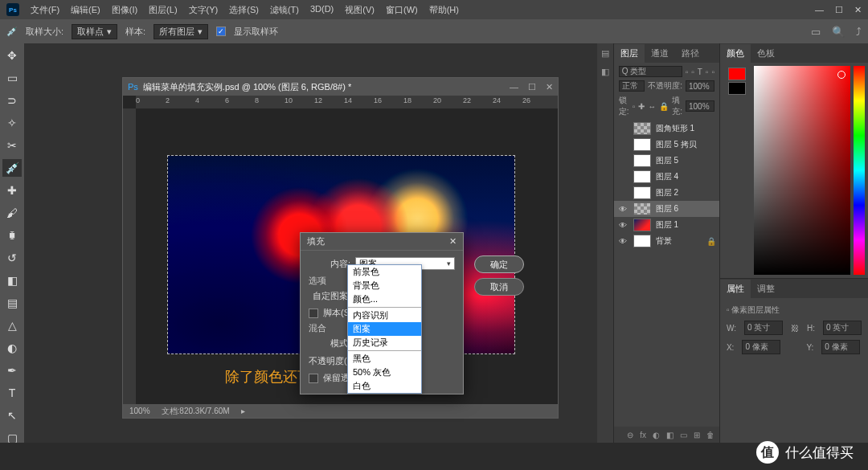 The width and height of the screenshot is (868, 470). Describe the element at coordinates (12, 168) in the screenshot. I see `eyedropper-tool-icon: 💉` at that location.